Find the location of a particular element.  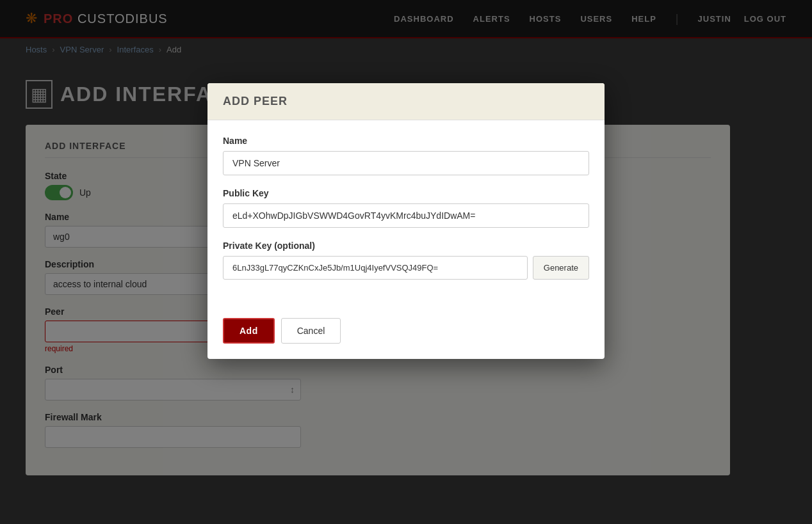

modal-name-label: Name is located at coordinates (406, 141).